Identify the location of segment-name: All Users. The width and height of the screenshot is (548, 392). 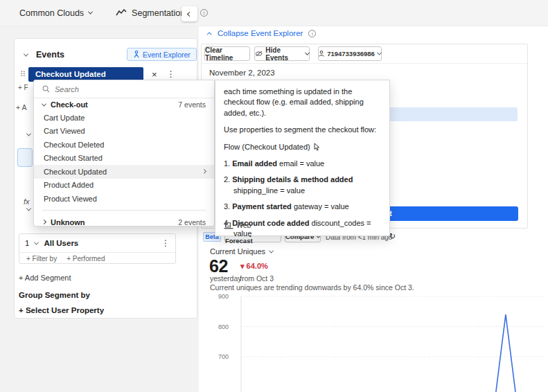
(61, 243).